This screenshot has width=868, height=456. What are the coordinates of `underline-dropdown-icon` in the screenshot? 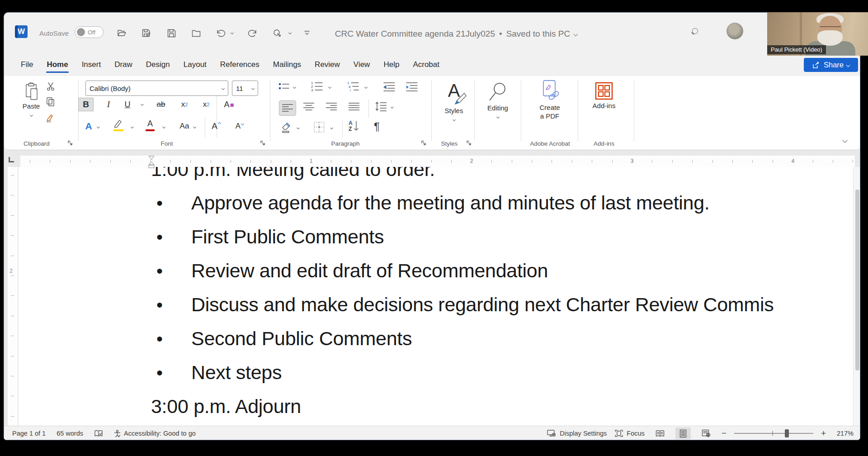 It's located at (142, 104).